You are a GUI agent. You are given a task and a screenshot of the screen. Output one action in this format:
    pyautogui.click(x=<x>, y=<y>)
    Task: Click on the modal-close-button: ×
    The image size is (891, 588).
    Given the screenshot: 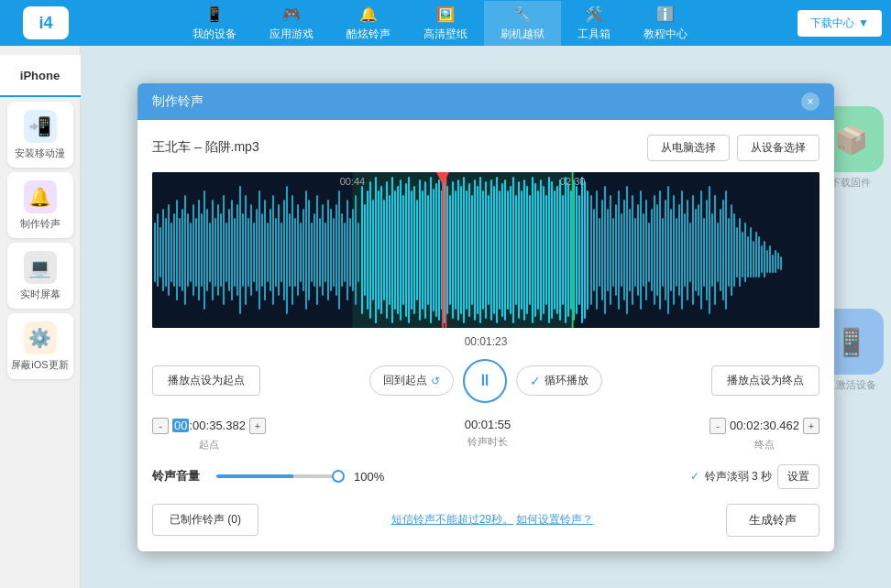 What is the action you would take?
    pyautogui.click(x=810, y=102)
    